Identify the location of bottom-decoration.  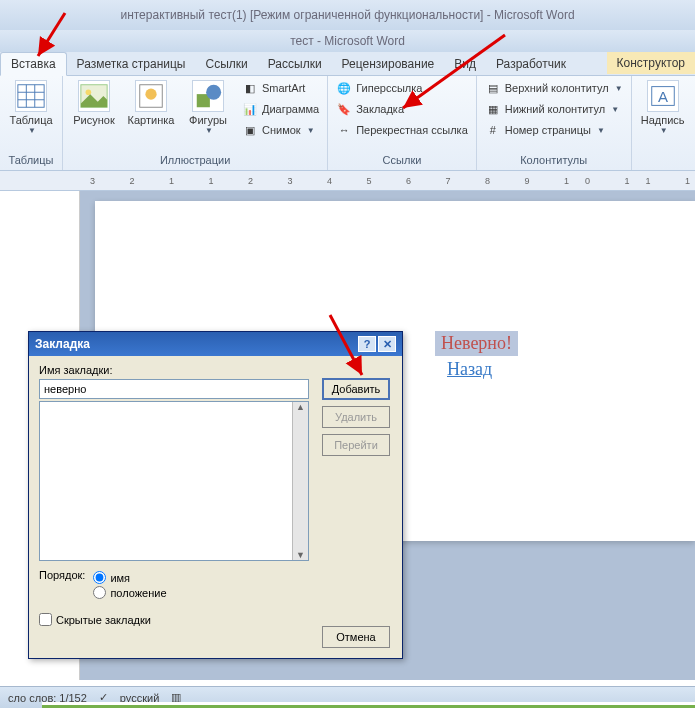
(368, 705).